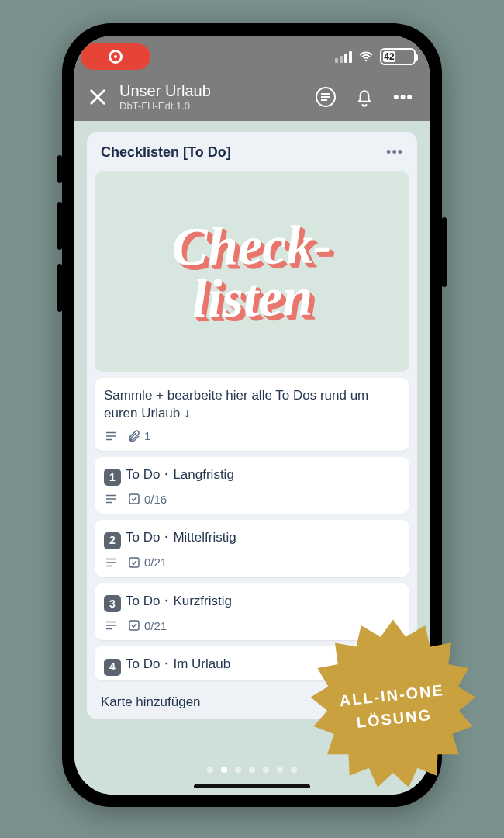 Image resolution: width=504 pixels, height=838 pixels. I want to click on list-menu-icon: •••, so click(395, 152).